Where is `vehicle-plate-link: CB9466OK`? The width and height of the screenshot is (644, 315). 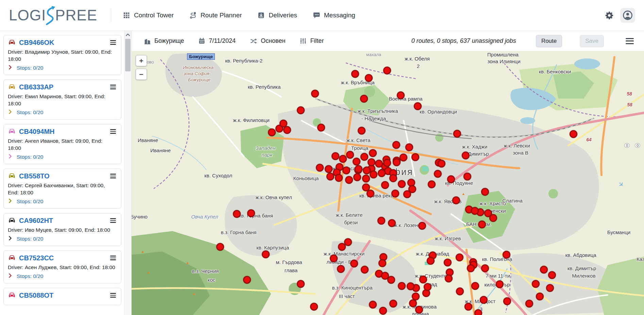
vehicle-plate-link: CB9466OK is located at coordinates (37, 43).